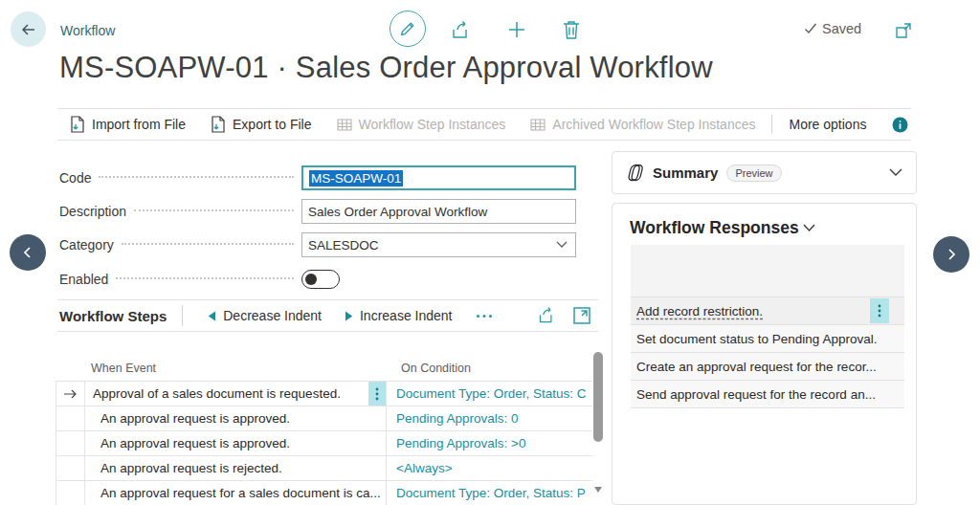 Image resolution: width=980 pixels, height=505 pixels. Describe the element at coordinates (436, 368) in the screenshot. I see `column-header-on-condition: On Condition` at that location.